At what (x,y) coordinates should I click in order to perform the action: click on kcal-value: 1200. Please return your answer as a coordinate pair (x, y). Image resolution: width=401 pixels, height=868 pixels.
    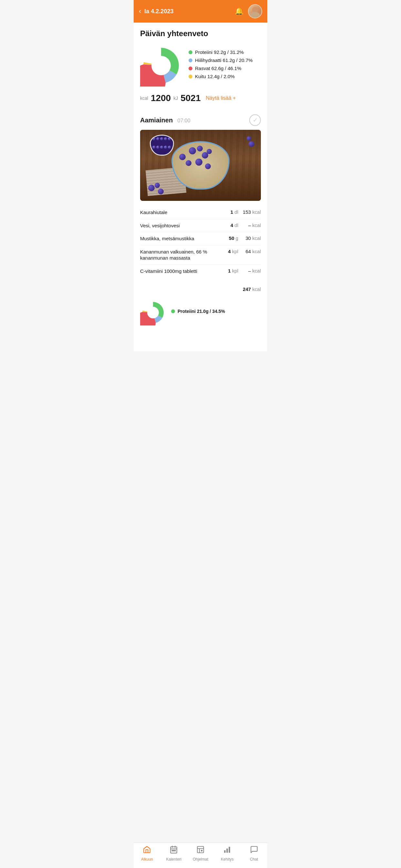
    Looking at the image, I should click on (161, 98).